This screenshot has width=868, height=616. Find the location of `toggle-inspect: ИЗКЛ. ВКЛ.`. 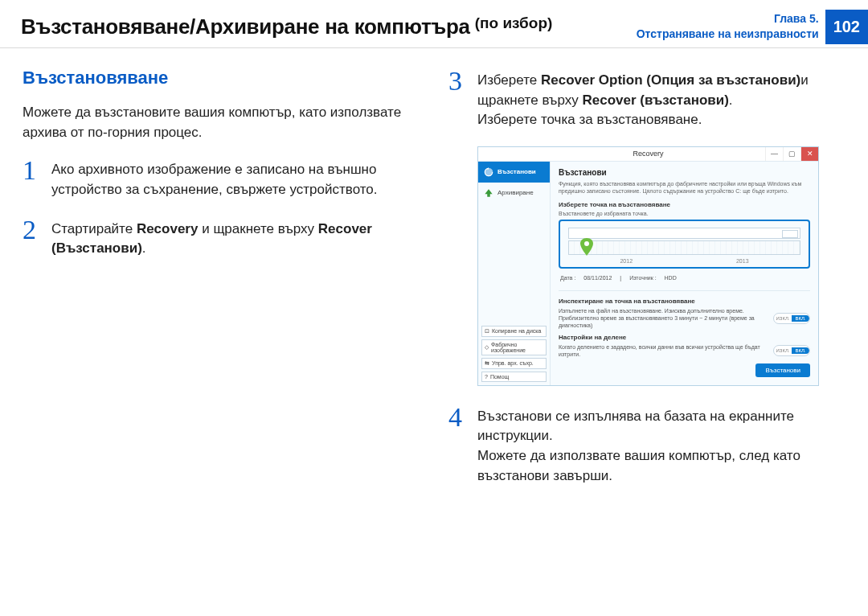

toggle-inspect: ИЗКЛ. ВКЛ. is located at coordinates (792, 318).